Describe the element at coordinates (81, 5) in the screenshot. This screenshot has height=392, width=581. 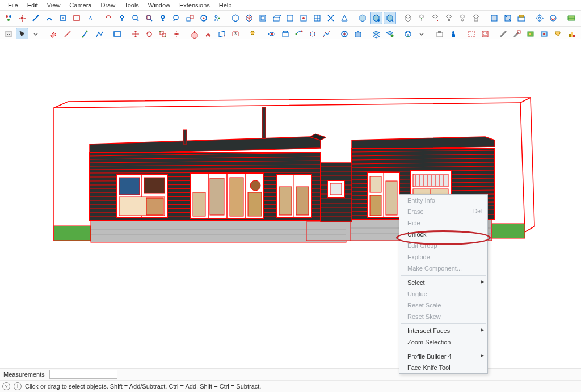
I see `menu-camera: Camera` at that location.